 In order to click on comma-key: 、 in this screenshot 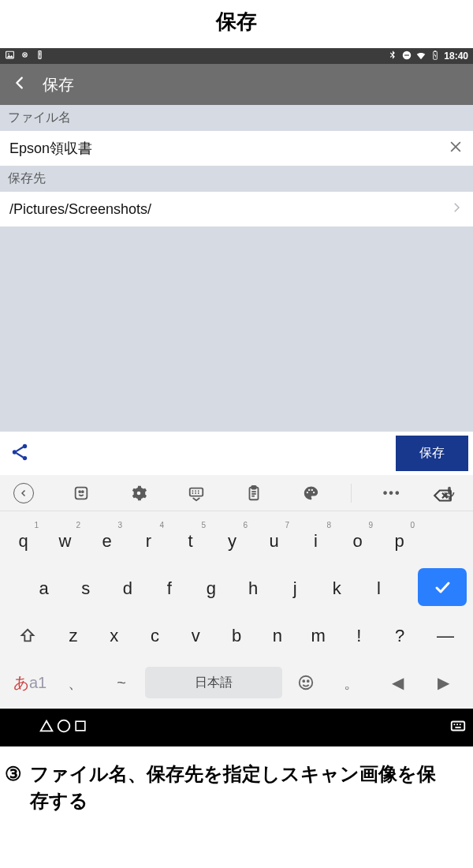, I will do `click(76, 683)`.